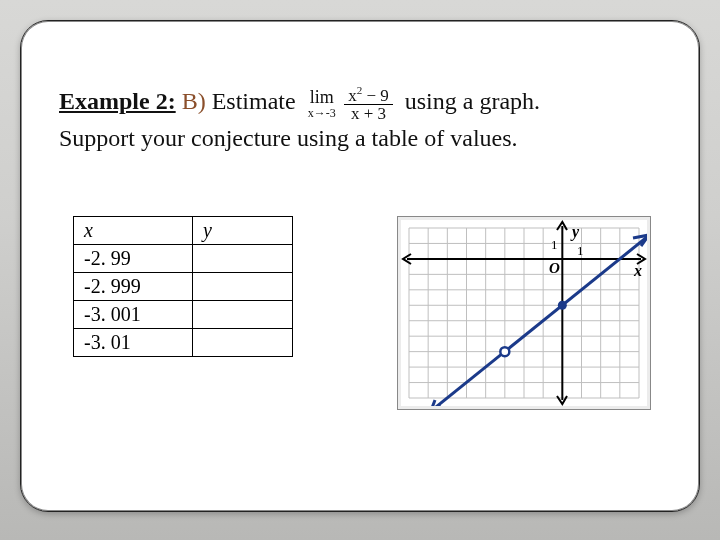  I want to click on table-row: -2. 99, so click(184, 259).